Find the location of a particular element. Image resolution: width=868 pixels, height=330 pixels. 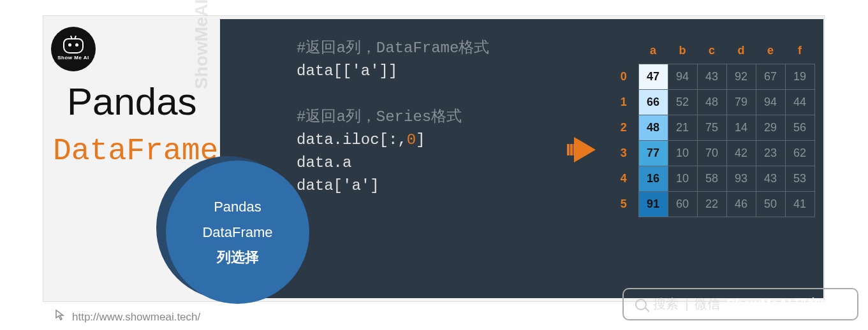

cell: 42 is located at coordinates (741, 153).